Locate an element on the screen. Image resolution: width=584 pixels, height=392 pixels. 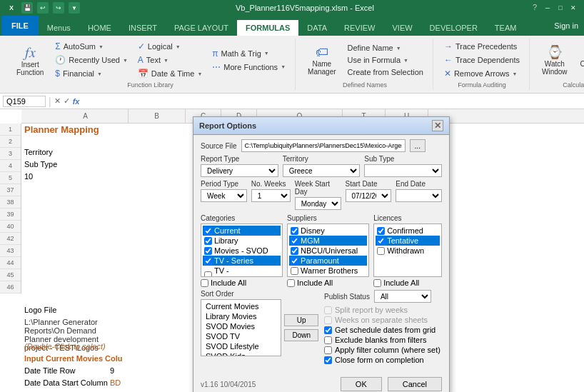
category-tv-docs: TV - Documentaries is located at coordinates (241, 271).